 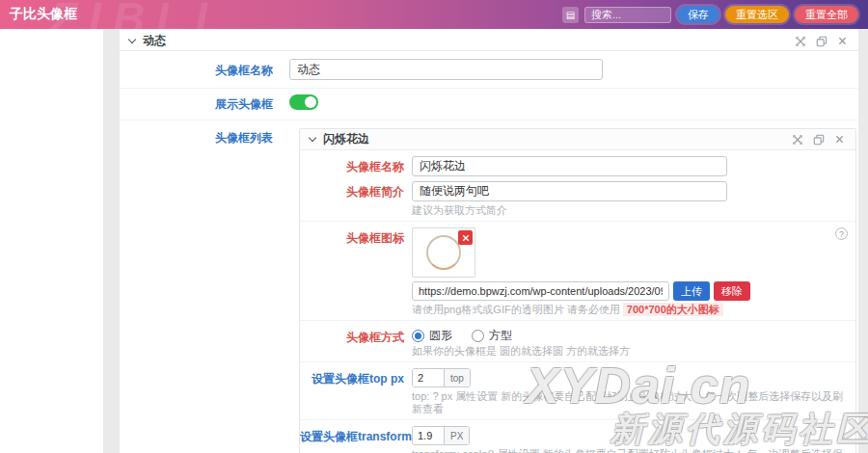 I want to click on panel-header-actions, so click(x=822, y=40).